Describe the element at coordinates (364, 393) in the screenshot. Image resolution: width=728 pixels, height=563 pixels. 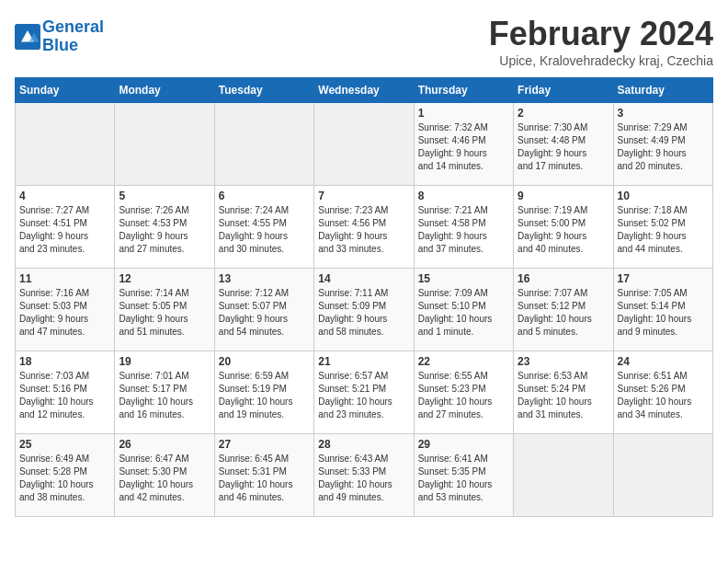
I see `calendar-week-row: 18Sunrise: 7:03 AM Sunset: 5:16 PM Dayli…` at that location.